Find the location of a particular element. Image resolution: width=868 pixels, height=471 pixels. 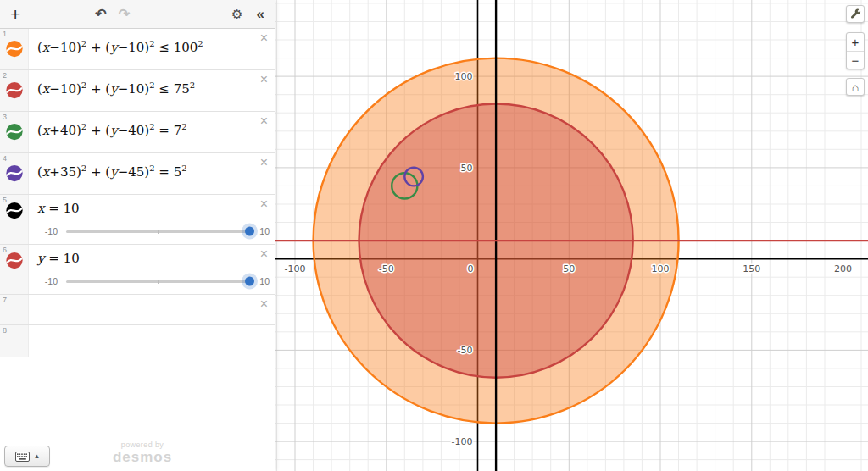

expression-latex: (x+35)2 + (y−45)2 = 52 is located at coordinates (112, 172).